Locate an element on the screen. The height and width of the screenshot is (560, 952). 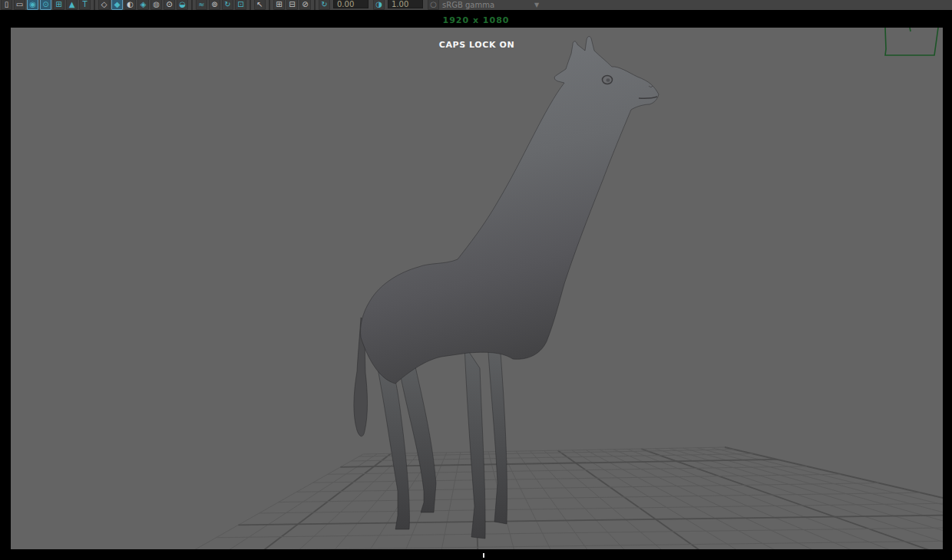
shadows-icon: ◒ is located at coordinates (183, 5).